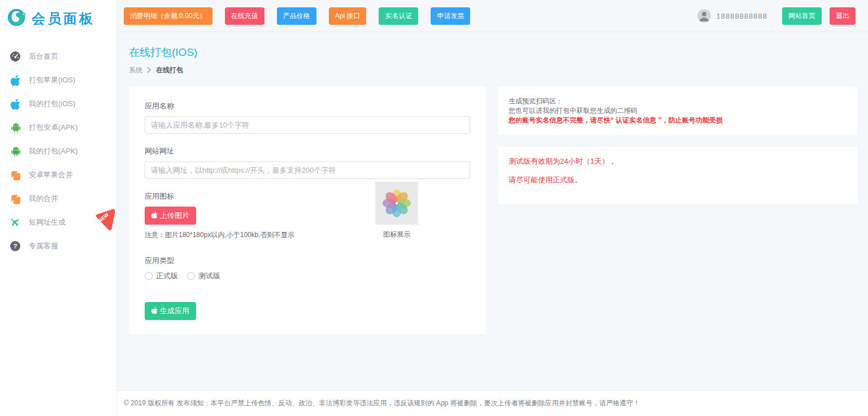  I want to click on sidebar-item-label: 我的打包(APK), so click(53, 151).